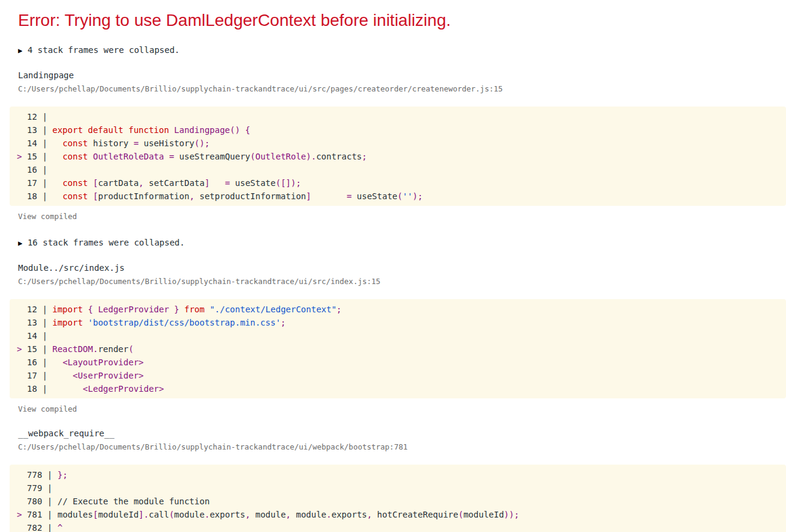 This screenshot has width=786, height=532. I want to click on code-token: );, so click(418, 196).